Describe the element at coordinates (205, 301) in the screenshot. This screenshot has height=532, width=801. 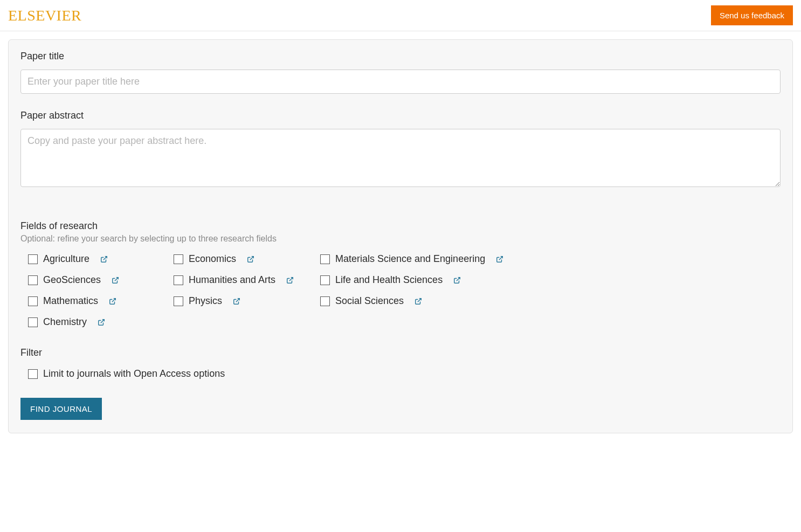
I see `field-label: Physics` at that location.